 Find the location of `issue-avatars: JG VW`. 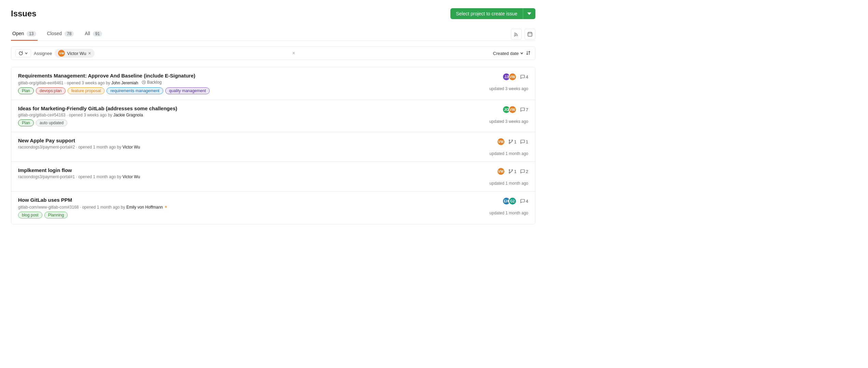

issue-avatars: JG VW is located at coordinates (509, 110).